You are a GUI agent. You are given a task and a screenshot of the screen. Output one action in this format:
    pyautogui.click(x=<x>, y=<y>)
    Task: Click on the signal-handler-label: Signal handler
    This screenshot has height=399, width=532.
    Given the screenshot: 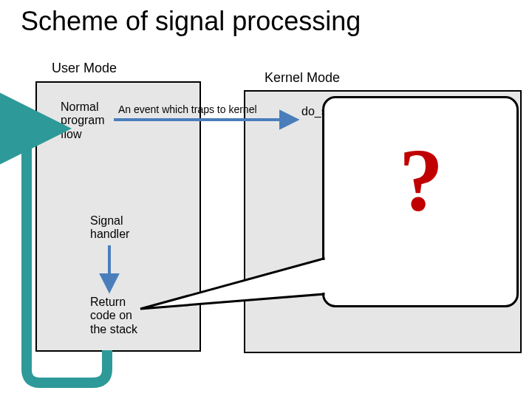 What is the action you would take?
    pyautogui.click(x=109, y=228)
    